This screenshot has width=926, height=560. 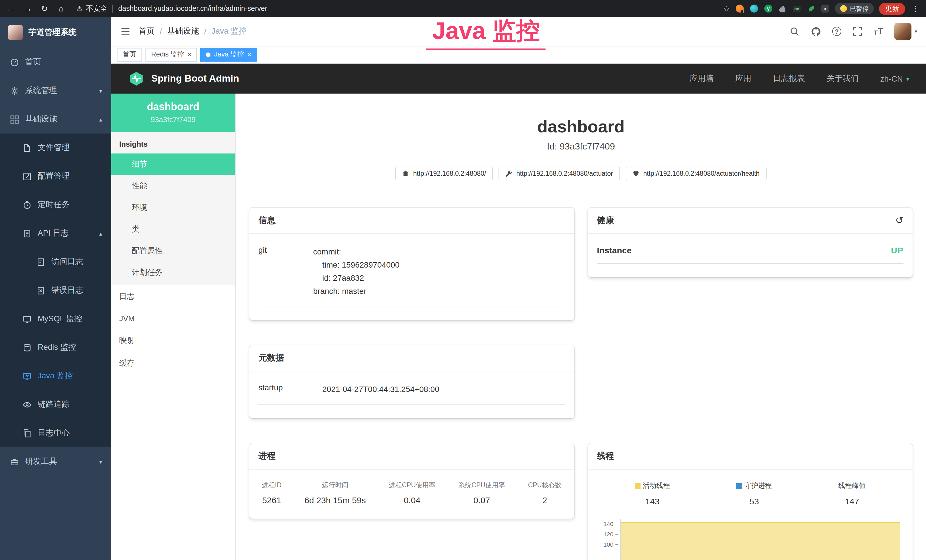 I want to click on extension-drop-icon, so click(x=754, y=9).